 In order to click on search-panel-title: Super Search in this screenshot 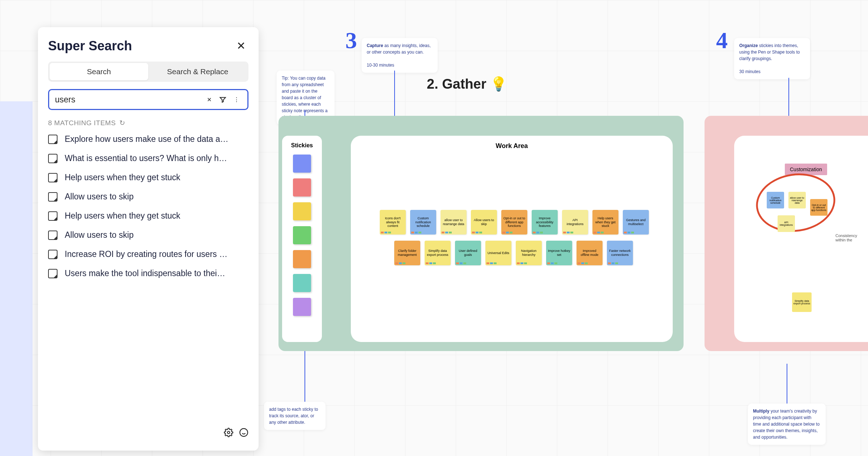, I will do `click(90, 46)`.